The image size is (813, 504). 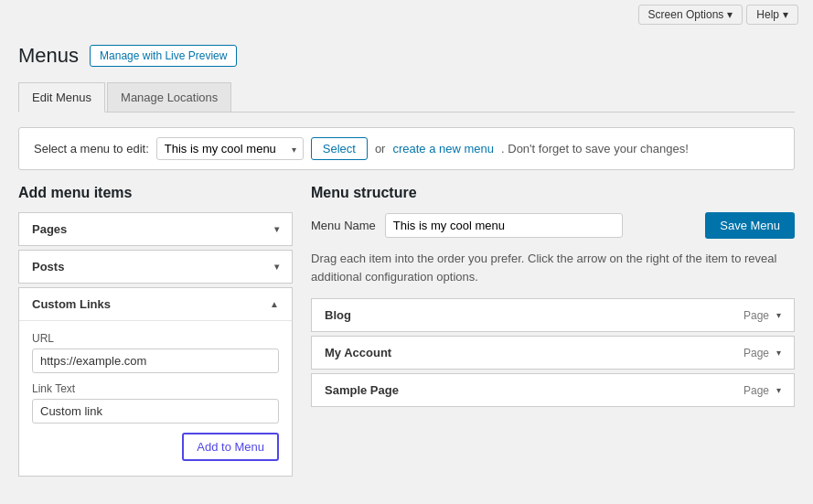 I want to click on my-account-item-expand-icon: ▾, so click(x=779, y=353).